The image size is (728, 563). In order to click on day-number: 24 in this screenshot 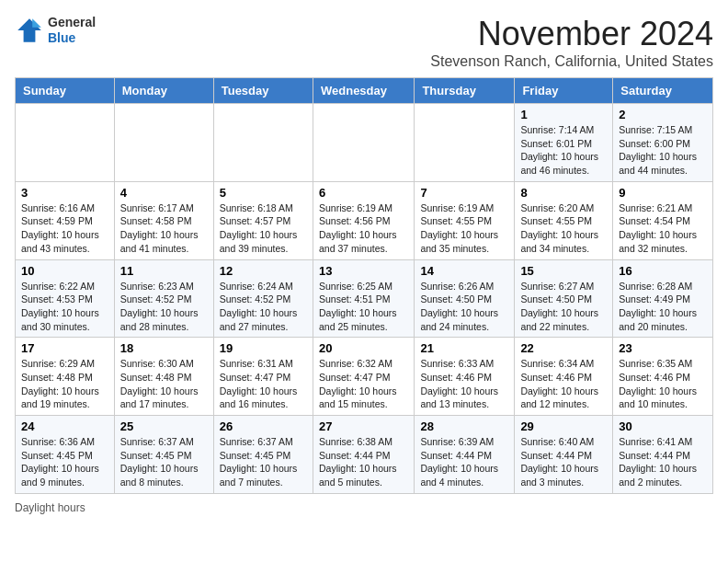, I will do `click(64, 427)`.